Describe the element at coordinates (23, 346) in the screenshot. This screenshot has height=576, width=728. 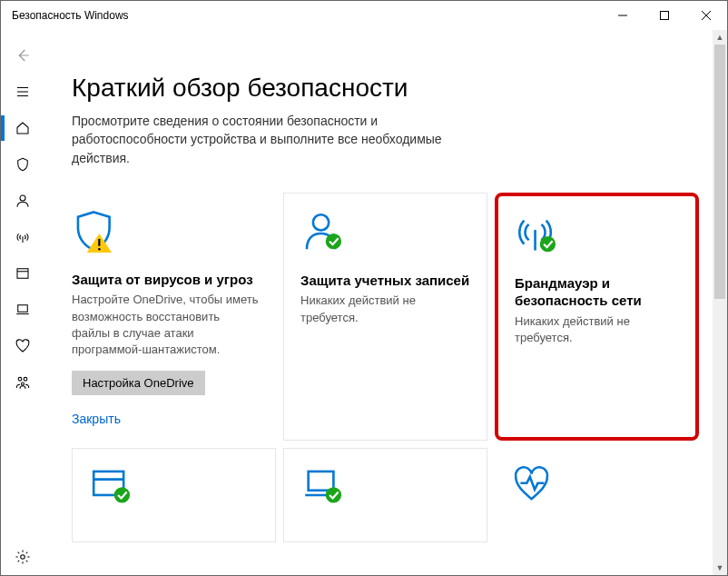
I see `heart-icon` at that location.